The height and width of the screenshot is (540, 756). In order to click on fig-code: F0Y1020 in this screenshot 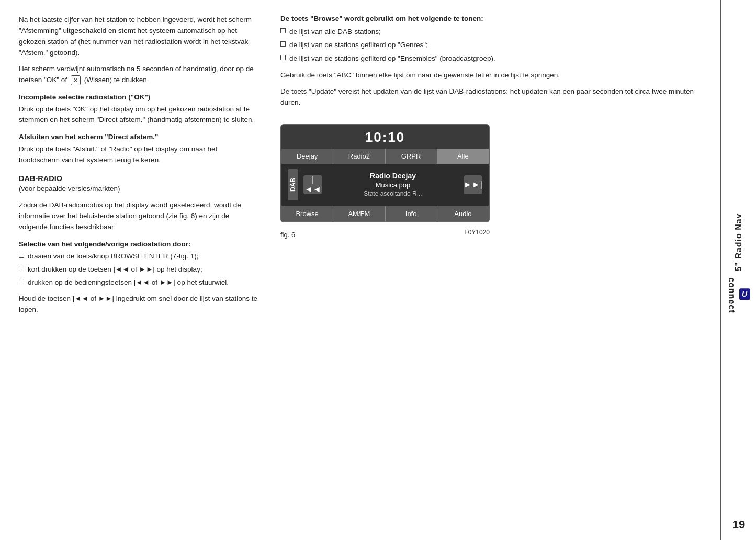, I will do `click(477, 233)`.